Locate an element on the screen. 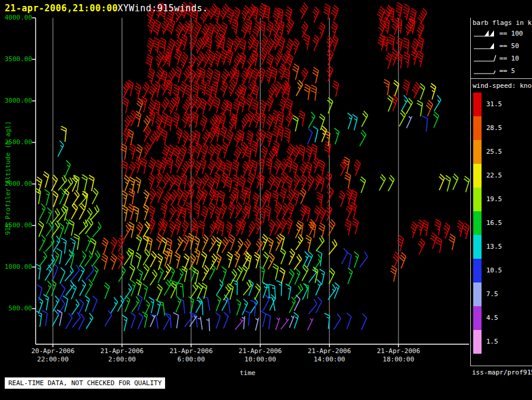 This screenshot has height=400, width=532. program-id: iss-mapr/prof915I is located at coordinates (502, 373).